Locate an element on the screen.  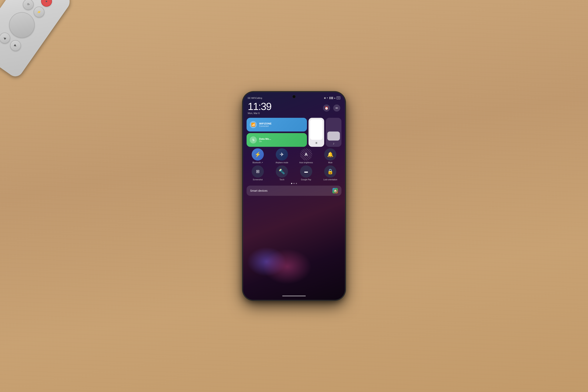
volume-slider: ♪ is located at coordinates (334, 132).